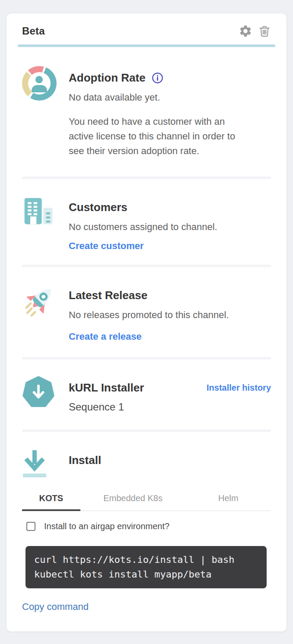 The image size is (293, 644). What do you see at coordinates (264, 31) in the screenshot?
I see `trash-icon` at bounding box center [264, 31].